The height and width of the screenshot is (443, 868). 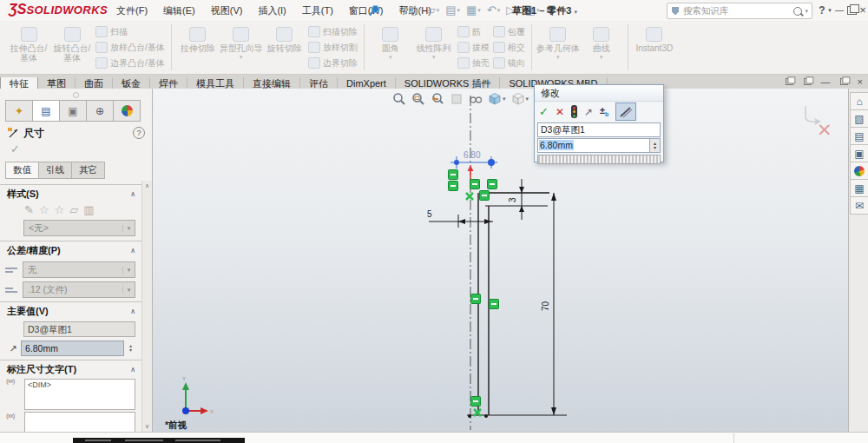 I want to click on tab-propertymanager: ▤, so click(x=45, y=111).